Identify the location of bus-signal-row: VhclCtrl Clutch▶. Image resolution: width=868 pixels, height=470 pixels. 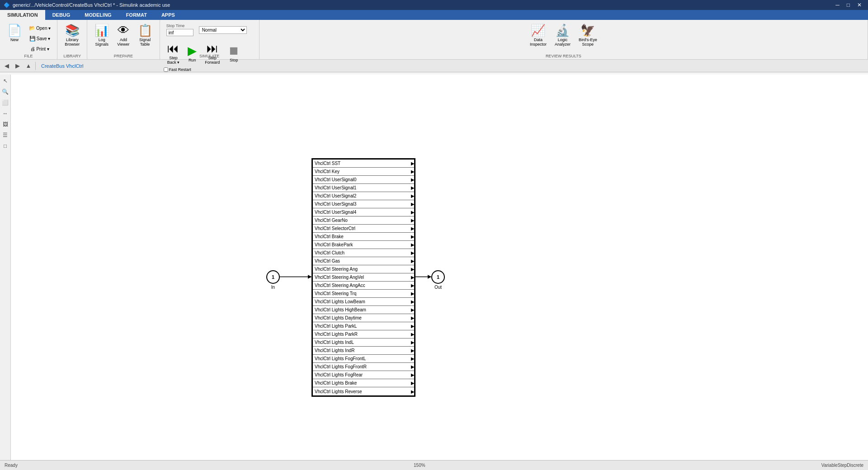
(363, 253).